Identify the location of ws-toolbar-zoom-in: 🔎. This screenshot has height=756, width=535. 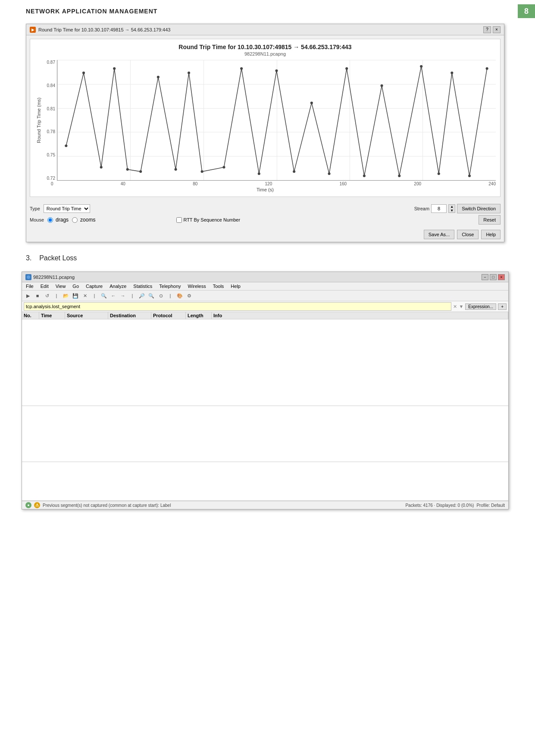
(142, 296).